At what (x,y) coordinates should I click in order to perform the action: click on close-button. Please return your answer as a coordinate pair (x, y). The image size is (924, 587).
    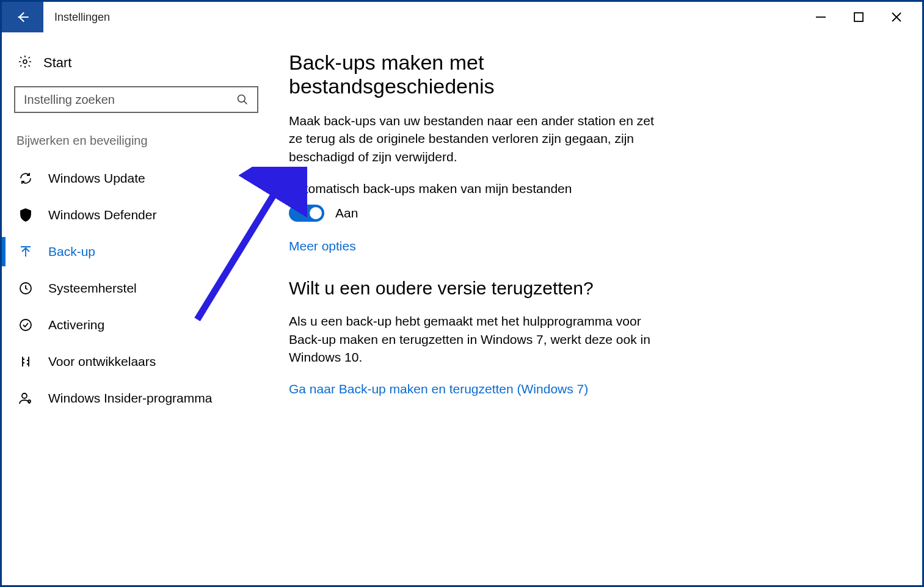
    Looking at the image, I should click on (897, 17).